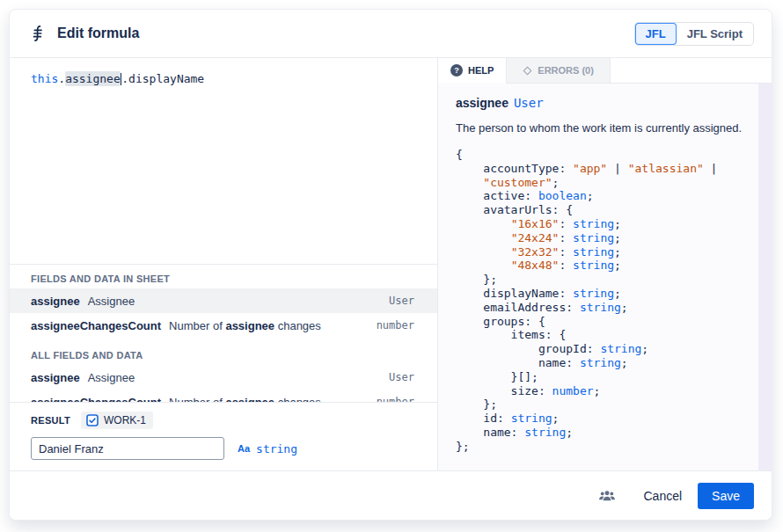 The height and width of the screenshot is (532, 783). I want to click on code-line: groups: {, so click(605, 322).